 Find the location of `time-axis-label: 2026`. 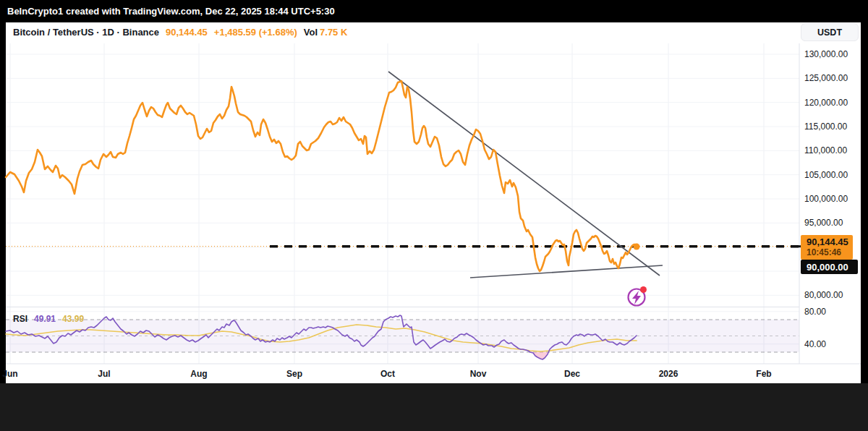

time-axis-label: 2026 is located at coordinates (668, 374).